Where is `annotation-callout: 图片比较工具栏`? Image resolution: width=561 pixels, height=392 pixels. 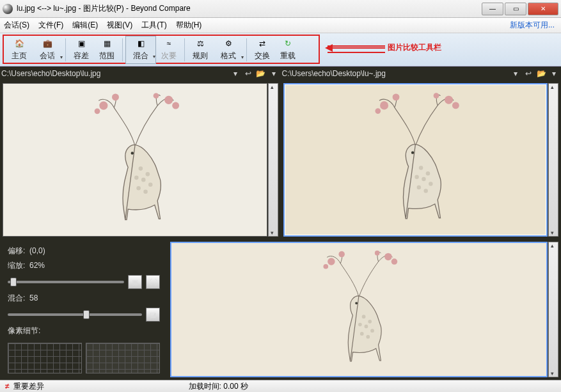 annotation-callout: 图片比较工具栏 is located at coordinates (384, 47).